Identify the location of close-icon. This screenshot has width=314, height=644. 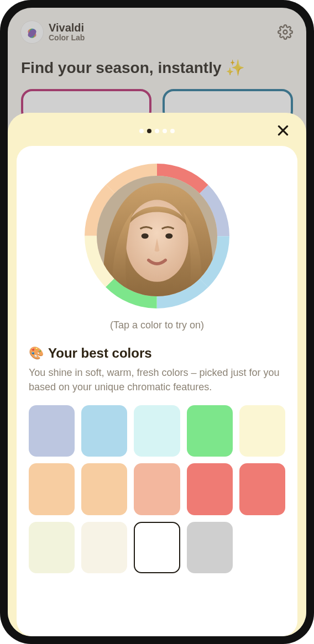
(283, 130).